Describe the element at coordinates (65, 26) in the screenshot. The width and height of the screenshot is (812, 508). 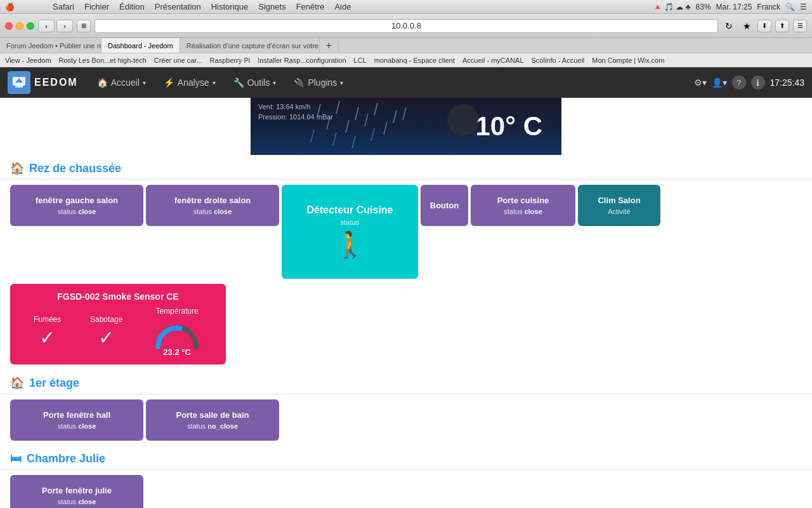
I see `forward-button: ›` at that location.